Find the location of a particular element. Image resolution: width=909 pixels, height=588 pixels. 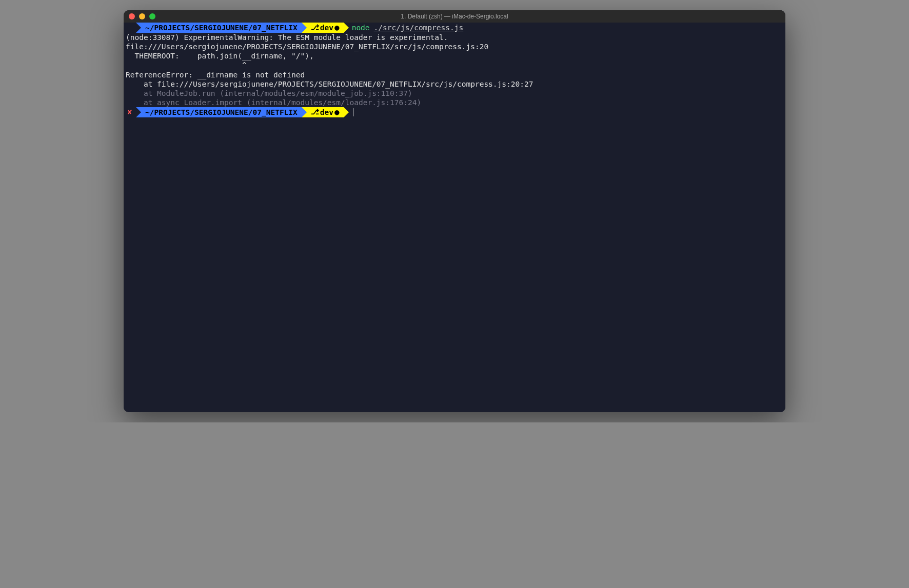

status-indicator: ✘ is located at coordinates (130, 112).